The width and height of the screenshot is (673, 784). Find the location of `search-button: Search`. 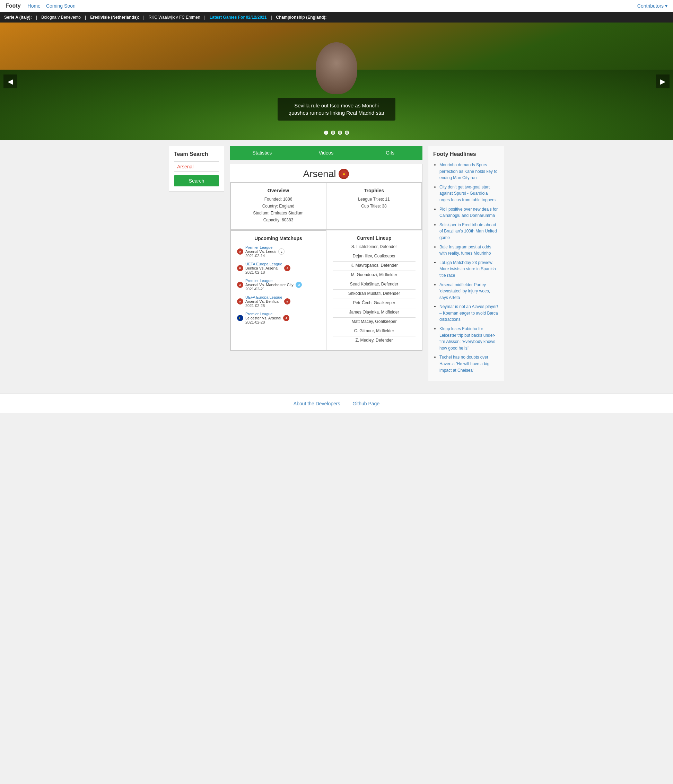

search-button: Search is located at coordinates (197, 181).